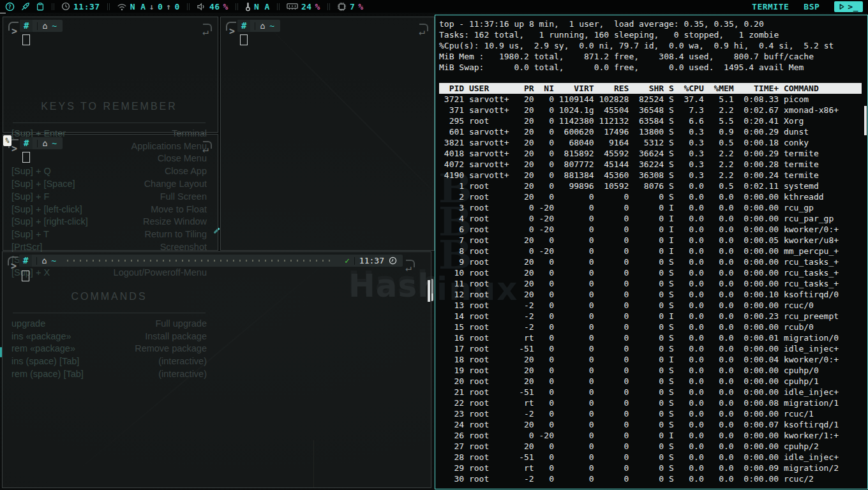 The height and width of the screenshot is (490, 868). Describe the element at coordinates (110, 75) in the screenshot. I see `terminal-window-top-left: > # ⌂ ~ ↵` at that location.